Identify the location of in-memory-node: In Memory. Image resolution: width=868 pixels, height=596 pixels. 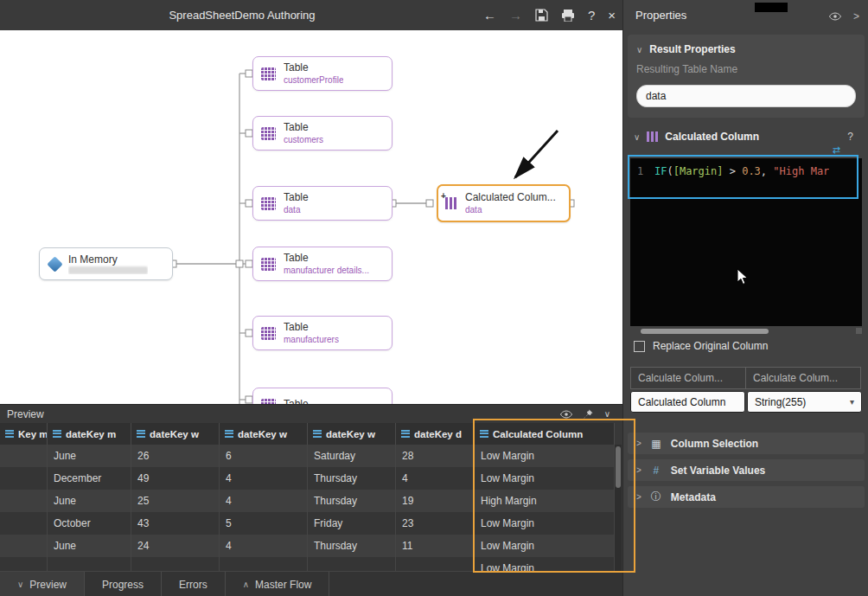
(105, 264).